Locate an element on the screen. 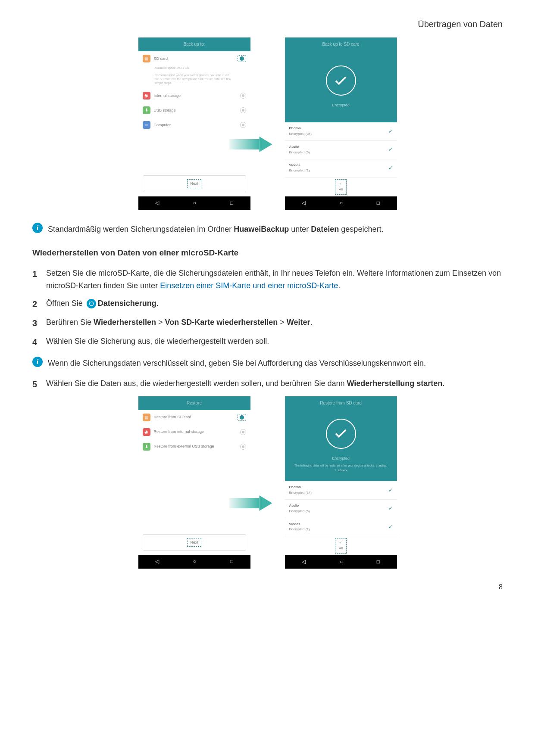 Image resolution: width=535 pixels, height=756 pixels. step-2: 2 Öffnen Sie Datensicherung. is located at coordinates (267, 304).